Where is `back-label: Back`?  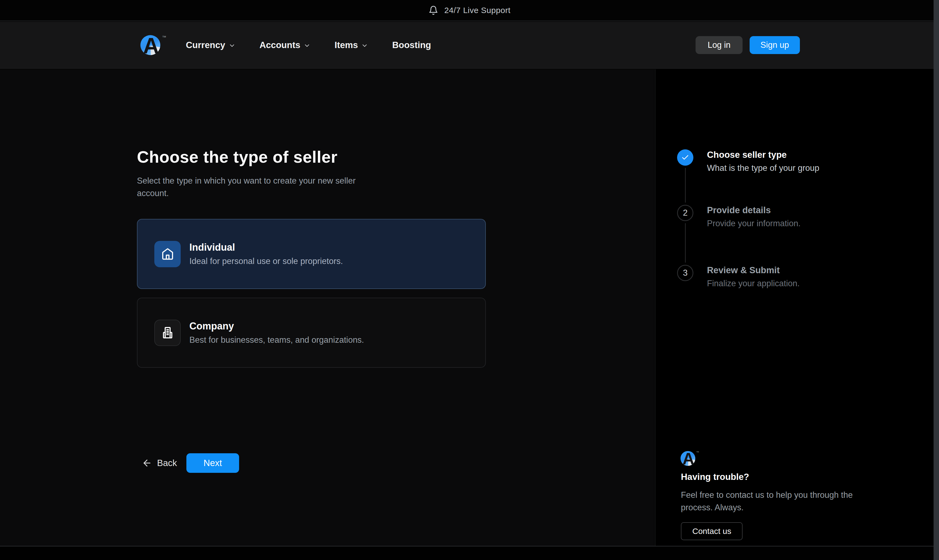
back-label: Back is located at coordinates (167, 463).